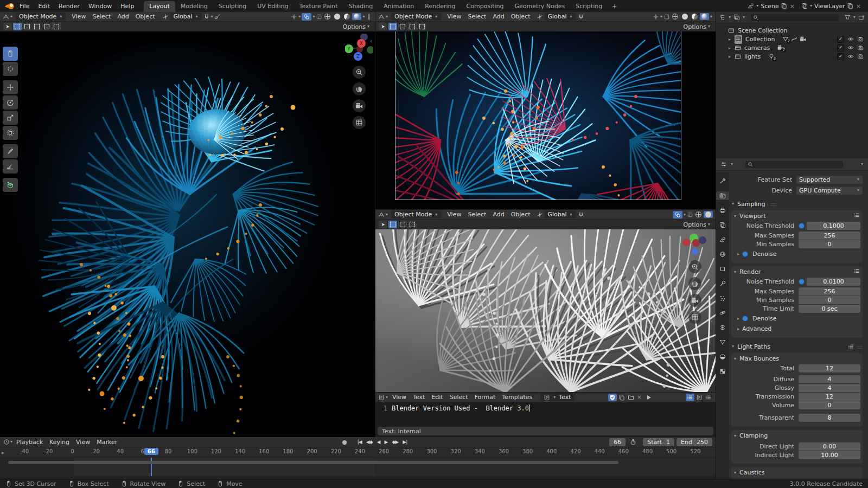 The height and width of the screenshot is (488, 868). I want to click on render-denoise-row: ▸ Denoise, so click(797, 319).